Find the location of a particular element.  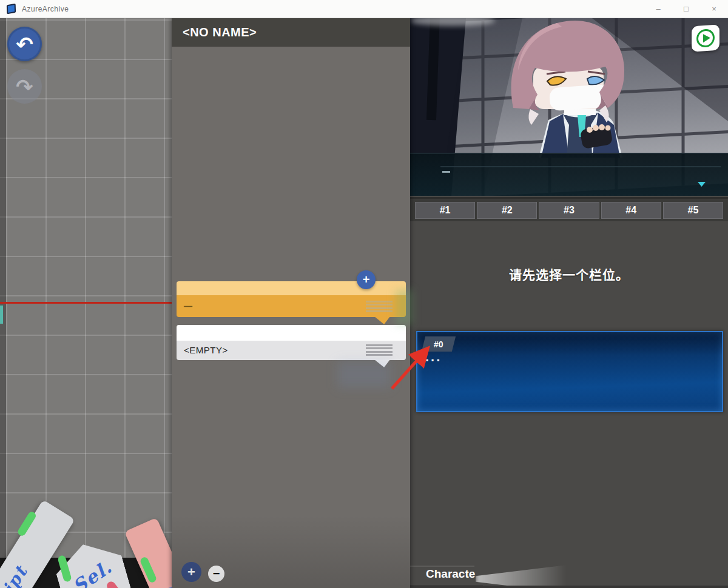

glare-streak is located at coordinates (536, 575).